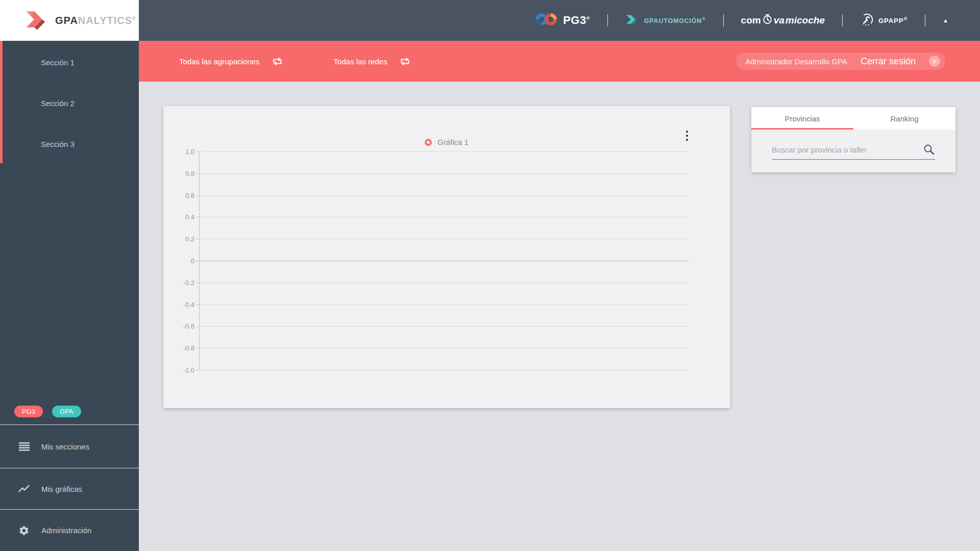 The height and width of the screenshot is (551, 980). Describe the element at coordinates (69, 144) in the screenshot. I see `sidebar-item-seccion-3: Sección 3` at that location.